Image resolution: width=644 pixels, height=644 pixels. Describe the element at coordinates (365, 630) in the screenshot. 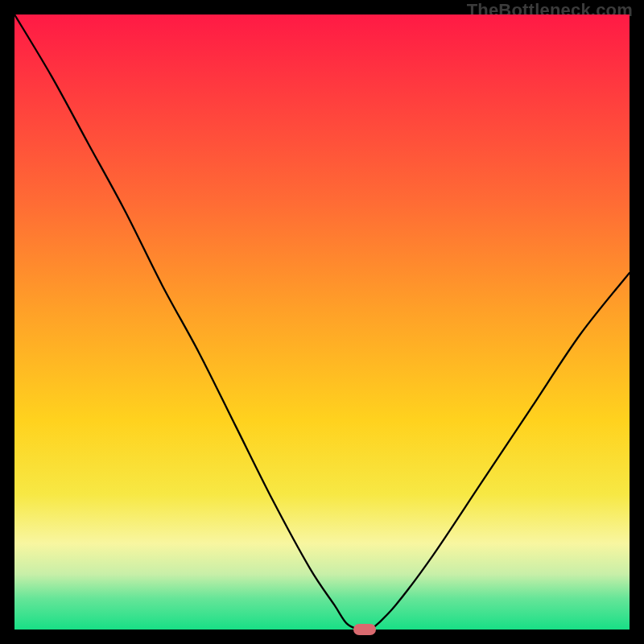

I see `optimal-marker` at that location.